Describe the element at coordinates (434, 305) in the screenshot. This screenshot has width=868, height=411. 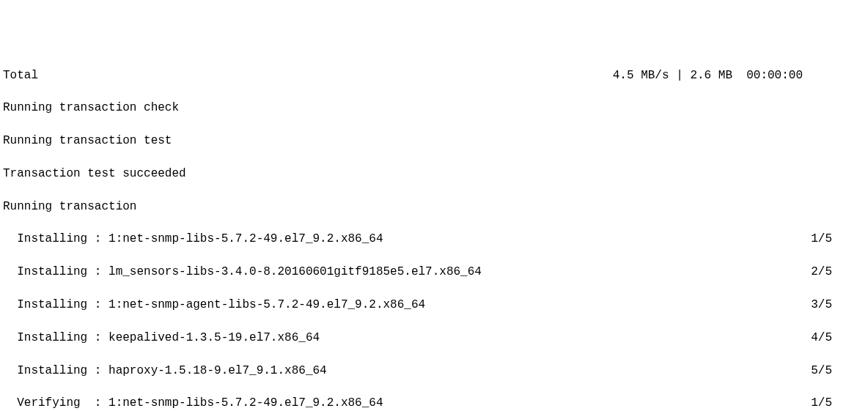
I see `install-row: Installing : 1:net-snmp-agent-libs-5.7.2…` at that location.